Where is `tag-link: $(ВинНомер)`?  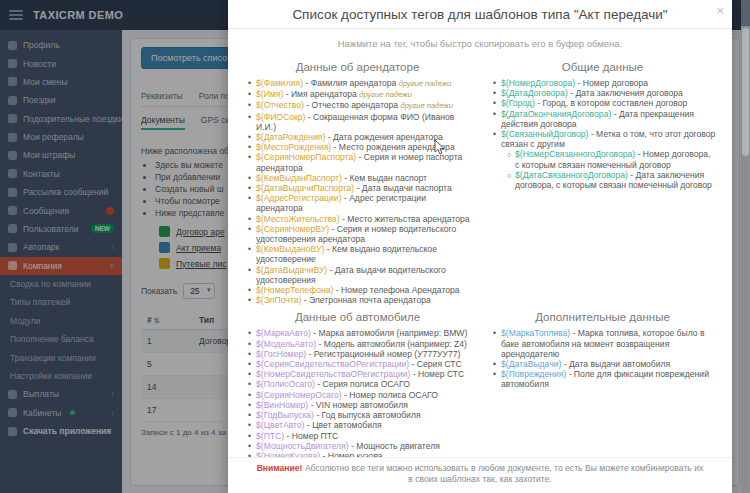
tag-link: $(ВинНомер) is located at coordinates (282, 405).